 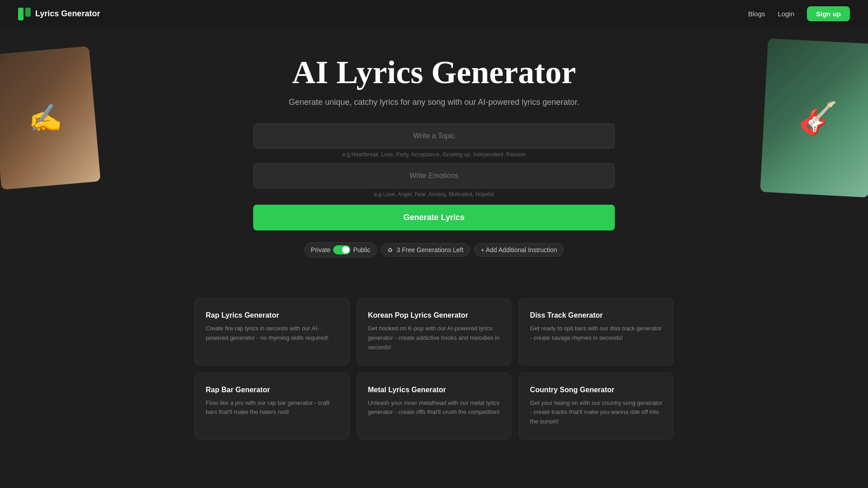 I want to click on card-desc: Flow like a pro with our rap bar generat…, so click(x=272, y=408).